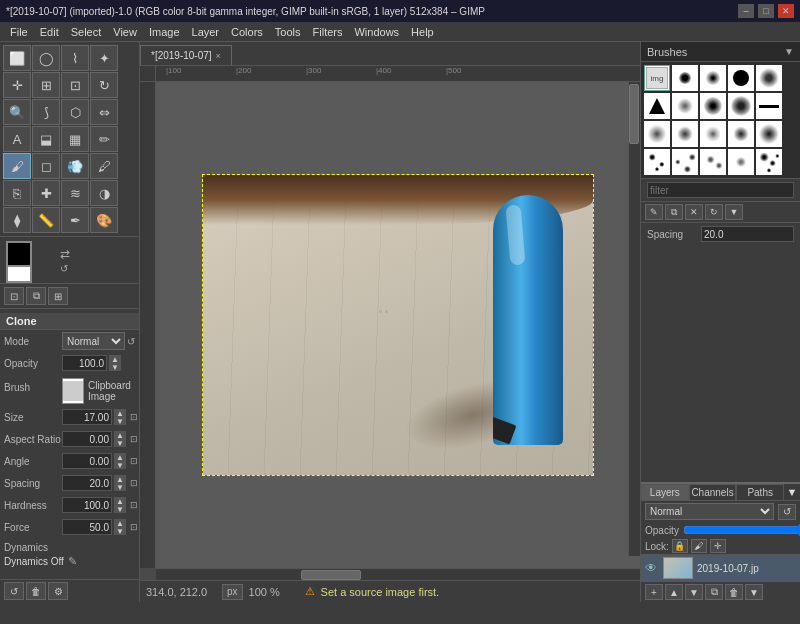 This screenshot has width=800, height=624. What do you see at coordinates (120, 443) in the screenshot?
I see `aspect-down: ▼` at bounding box center [120, 443].